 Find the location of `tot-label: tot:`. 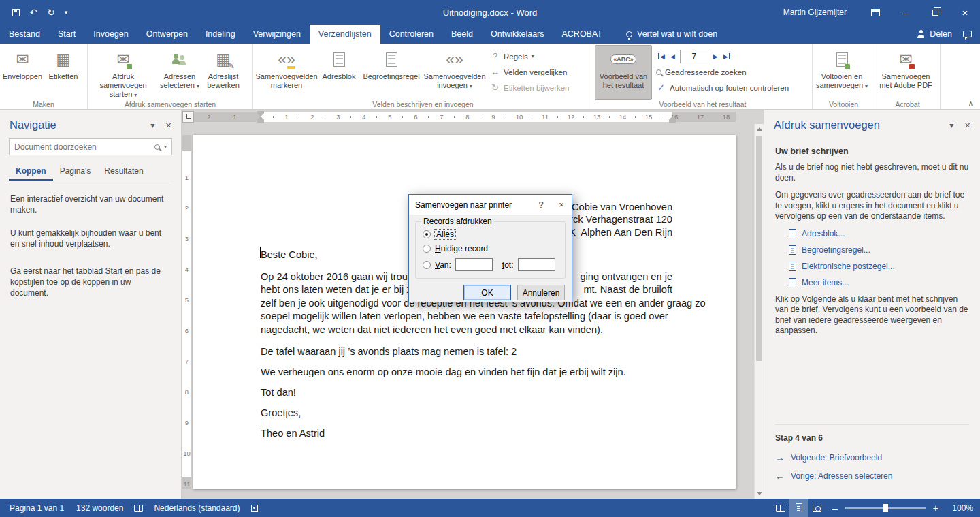

tot-label: tot: is located at coordinates (508, 265).